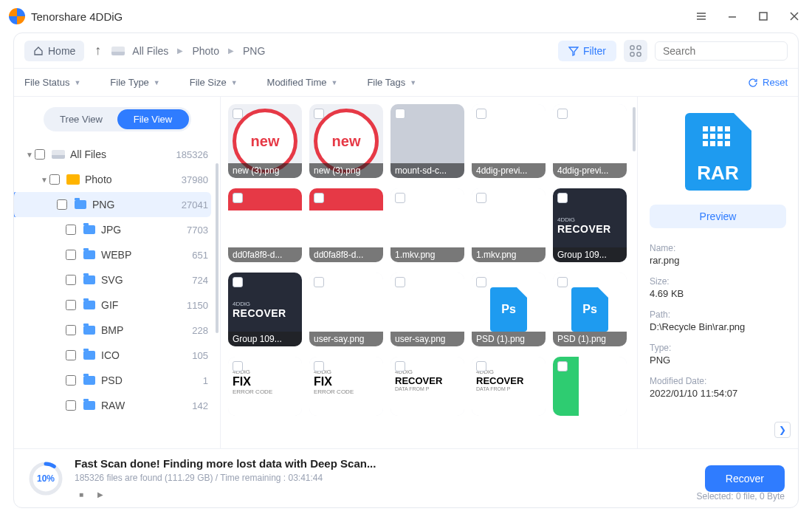  Describe the element at coordinates (117, 330) in the screenshot. I see `tree-item-bmp: BMP 228` at that location.